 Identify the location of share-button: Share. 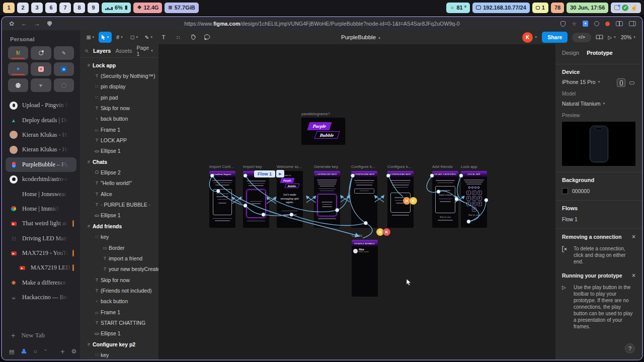
(554, 37).